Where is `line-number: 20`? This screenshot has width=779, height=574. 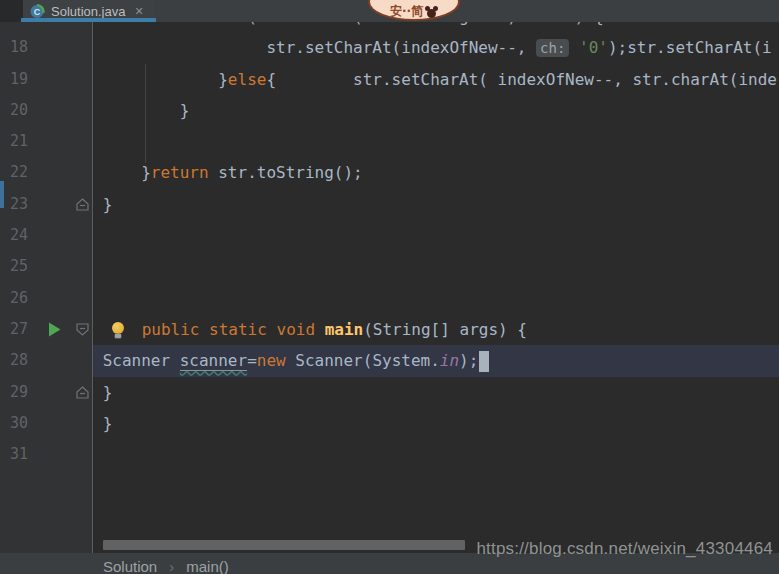 line-number: 20 is located at coordinates (19, 110).